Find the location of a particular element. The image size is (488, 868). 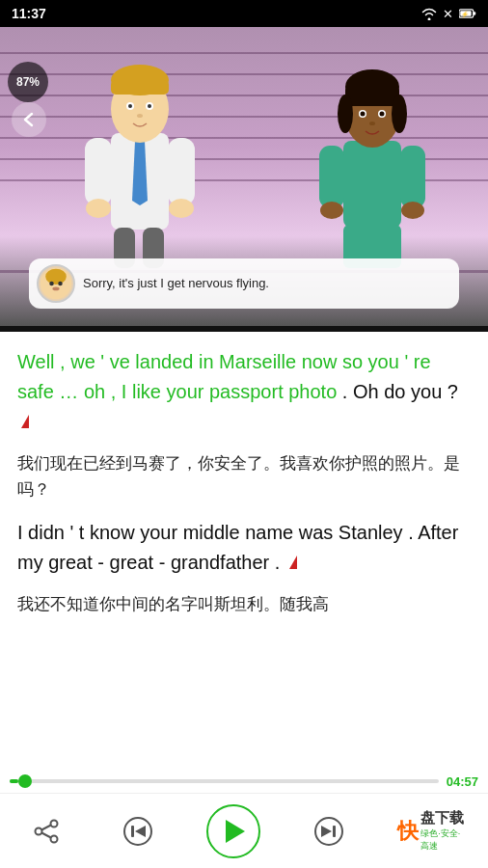

progress-time: 04:57 is located at coordinates (463, 781).